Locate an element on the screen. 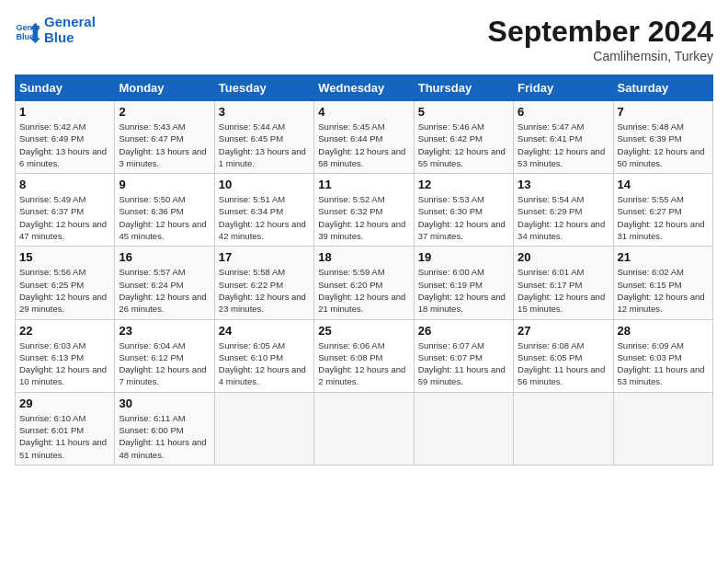  day-info: Sunrise: 5:59 AMSunset: 6:20 PMDaylight:… is located at coordinates (364, 291).